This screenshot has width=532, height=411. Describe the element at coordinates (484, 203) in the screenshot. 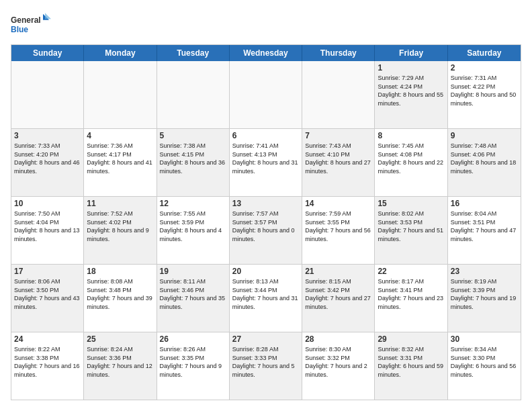

I see `day-number: 16` at that location.